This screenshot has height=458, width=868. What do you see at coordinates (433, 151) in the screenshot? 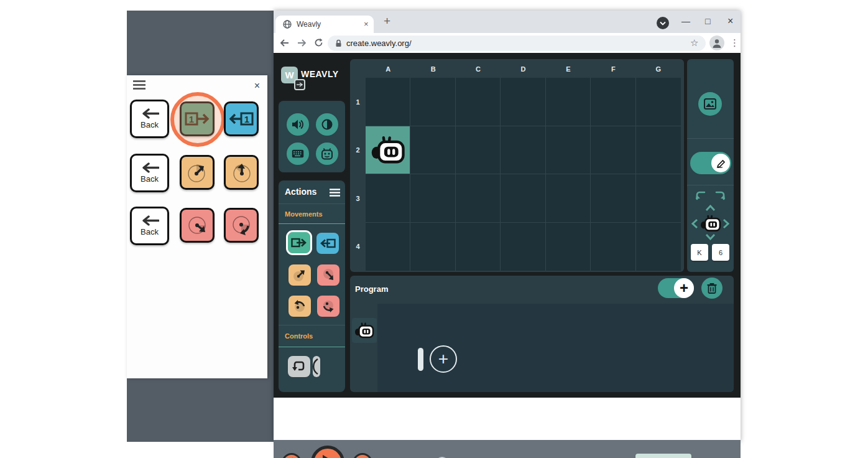
I see `grid-cell-B2` at bounding box center [433, 151].